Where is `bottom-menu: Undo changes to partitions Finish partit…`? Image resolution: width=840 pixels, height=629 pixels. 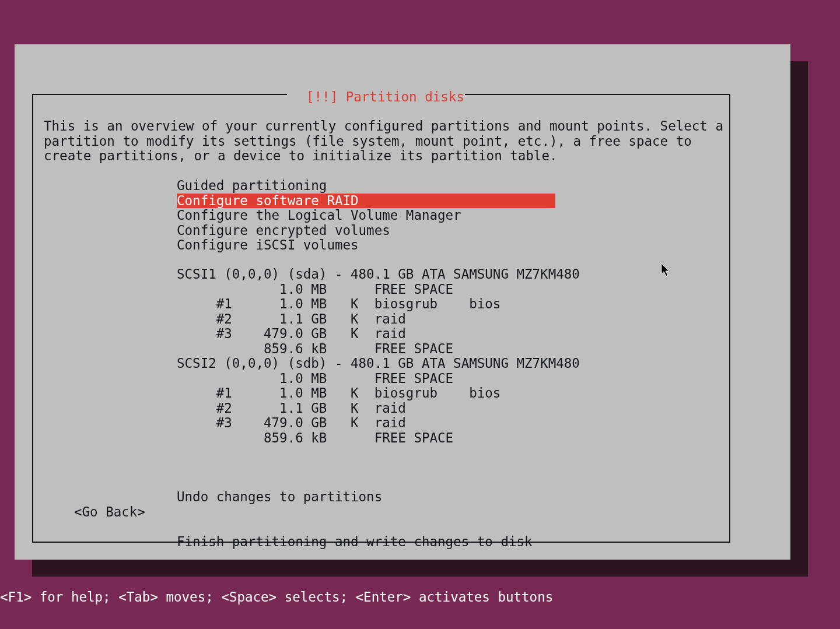
bottom-menu: Undo changes to partitions Finish partit… is located at coordinates (355, 519).